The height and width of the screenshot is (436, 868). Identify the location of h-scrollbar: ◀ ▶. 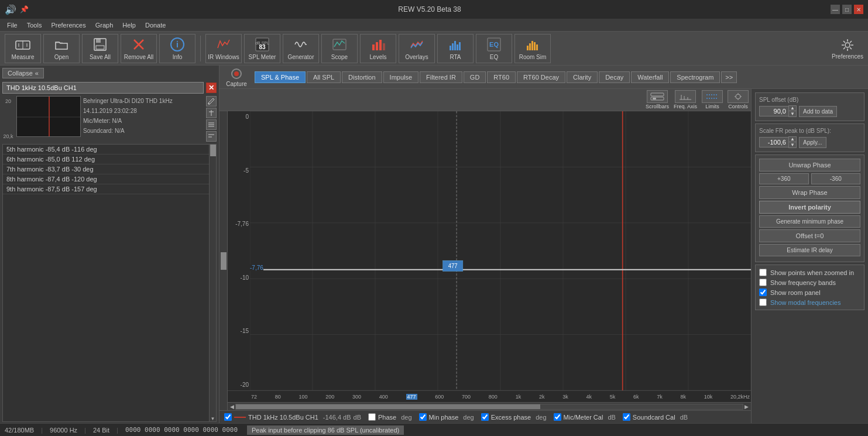
(489, 406).